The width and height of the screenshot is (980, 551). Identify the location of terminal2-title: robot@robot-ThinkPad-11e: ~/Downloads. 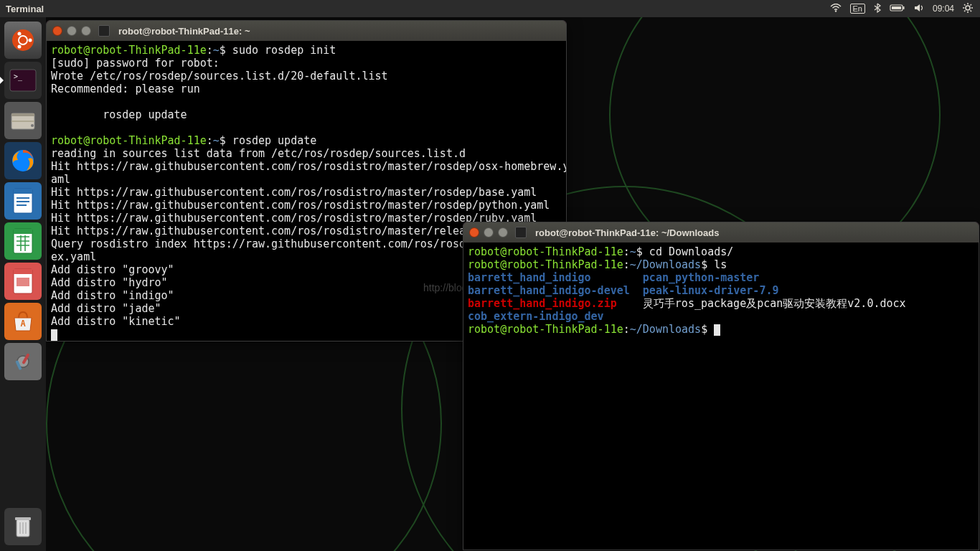
(627, 232).